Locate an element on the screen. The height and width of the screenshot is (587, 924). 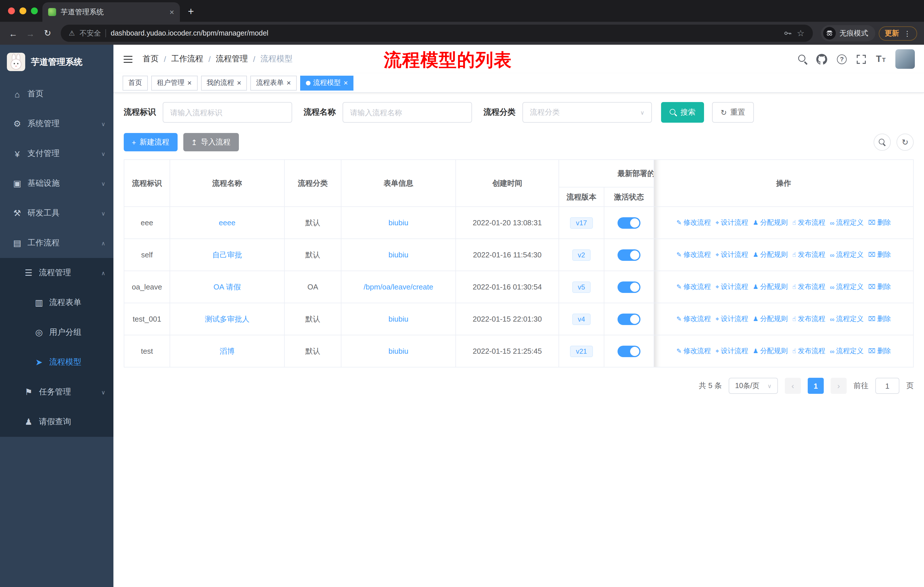
password-key-icon is located at coordinates (788, 33).